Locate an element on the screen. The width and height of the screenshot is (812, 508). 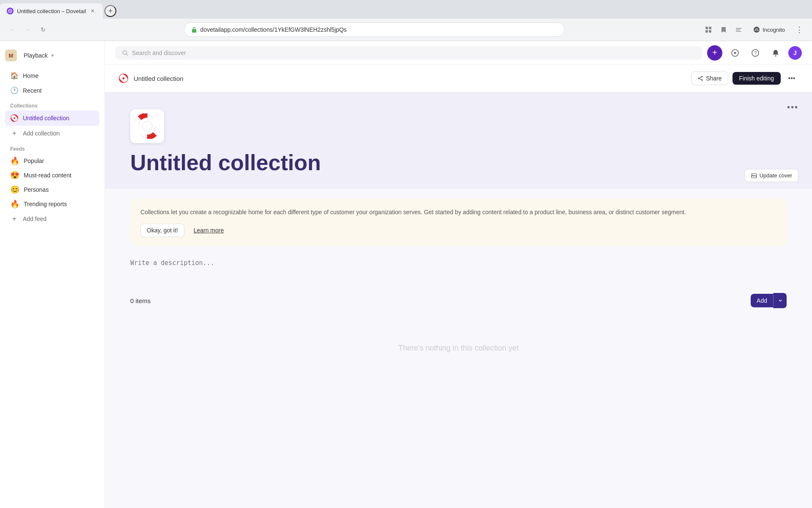
add-button: Add is located at coordinates (762, 301).